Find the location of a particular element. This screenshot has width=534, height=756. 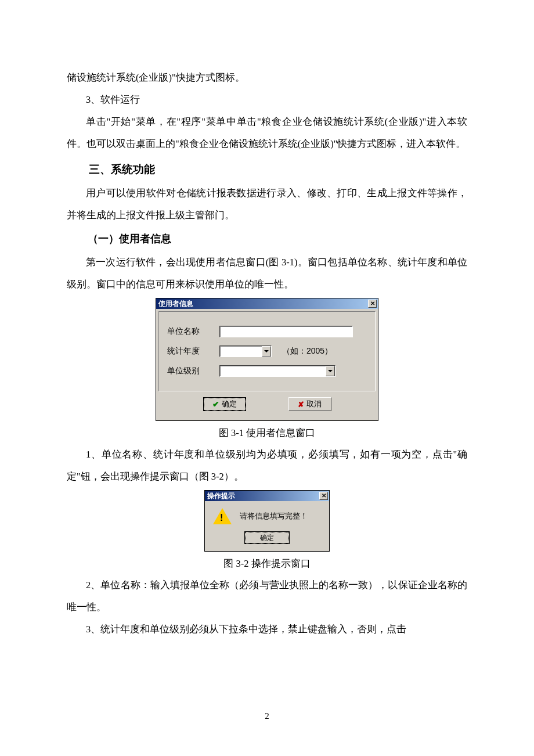

paragraph: 储设施统计系统(企业版)"快捷方式图标。 is located at coordinates (267, 78).